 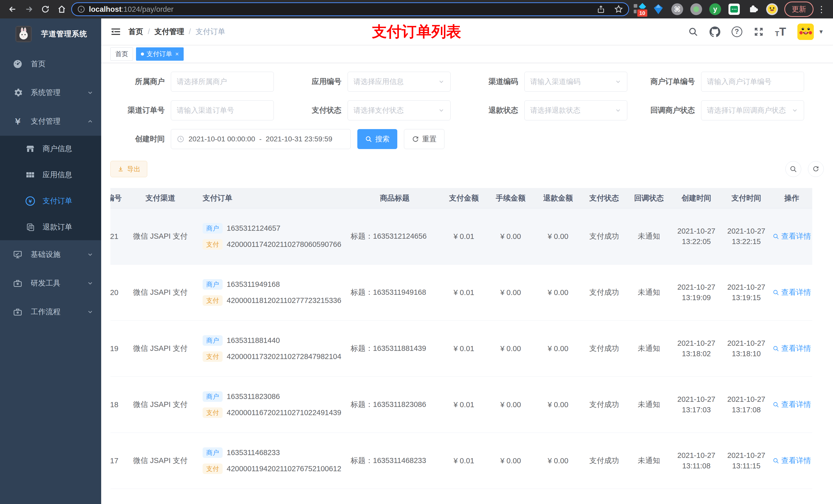 I want to click on merchant-tag: 商户, so click(x=212, y=229).